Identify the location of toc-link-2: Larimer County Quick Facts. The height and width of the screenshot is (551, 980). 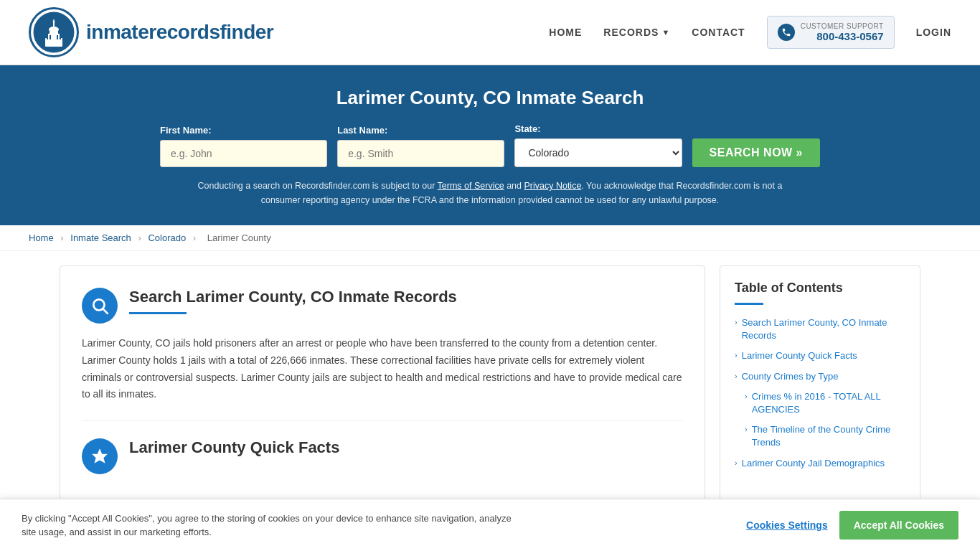
(799, 356).